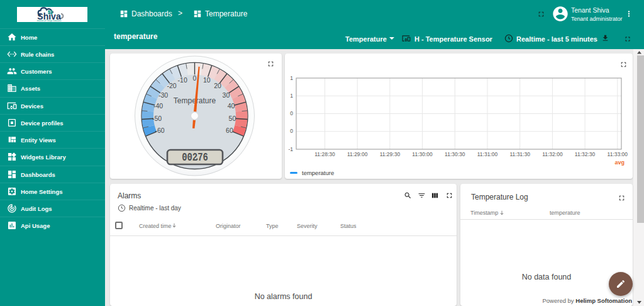 This screenshot has width=644, height=306. Describe the element at coordinates (182, 80) in the screenshot. I see `svg-text: -10` at that location.